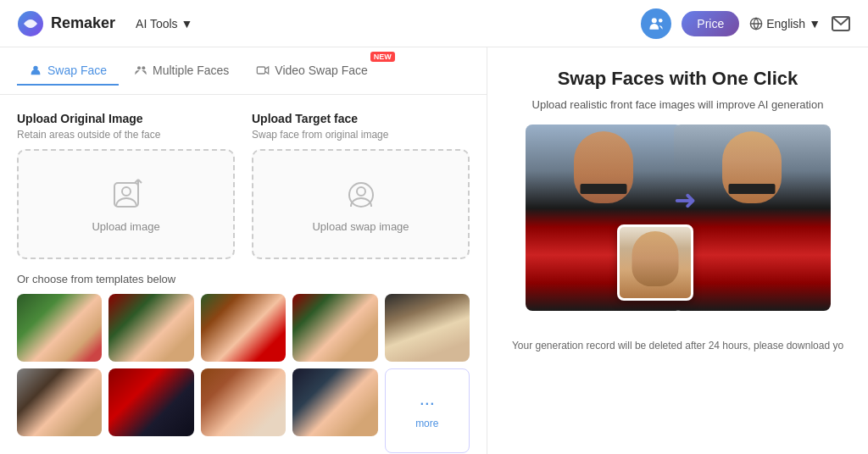 This screenshot has height=454, width=868. What do you see at coordinates (655, 263) in the screenshot?
I see `demo-inset-face` at bounding box center [655, 263].